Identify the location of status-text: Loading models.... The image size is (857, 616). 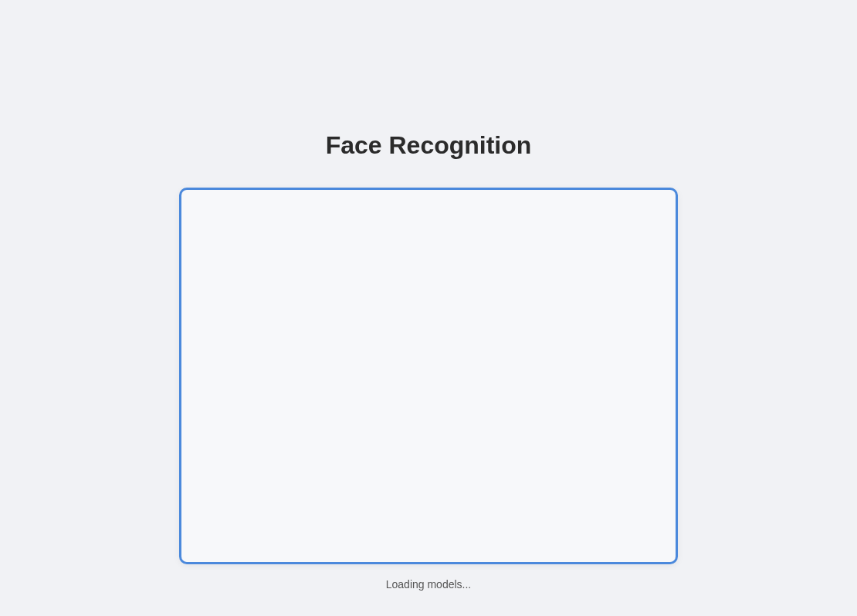
(429, 584).